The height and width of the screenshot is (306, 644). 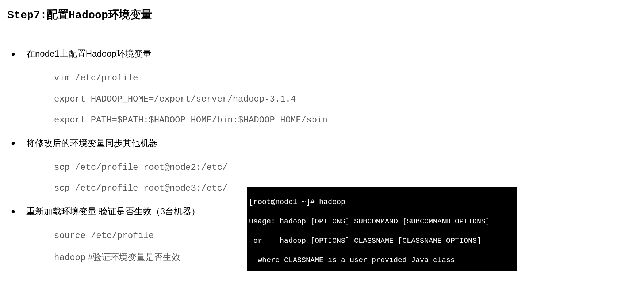 I want to click on bullet-row: ● 在node1上配置Hadoop环境变量, so click(x=324, y=54).